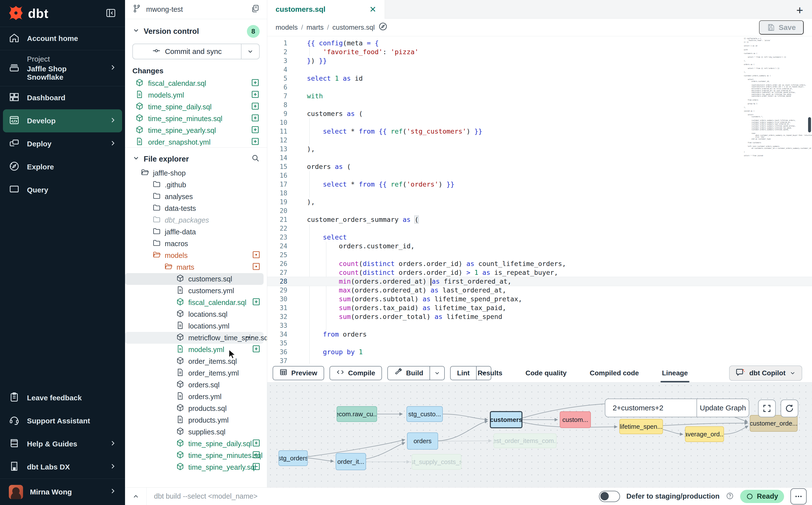 This screenshot has width=812, height=505. What do you see at coordinates (196, 244) in the screenshot?
I see `tree-item-macros: macros` at bounding box center [196, 244].